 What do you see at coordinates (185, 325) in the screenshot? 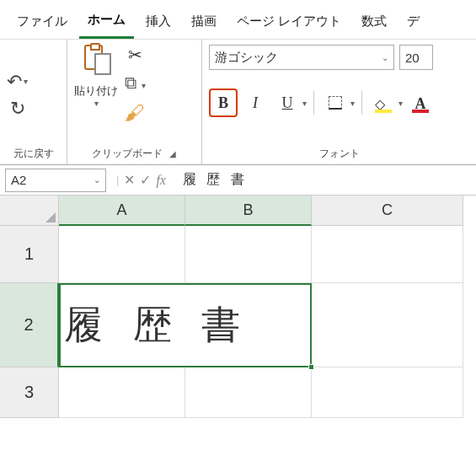
I see `selected-cell-a2: 履 歴 書` at bounding box center [185, 325].